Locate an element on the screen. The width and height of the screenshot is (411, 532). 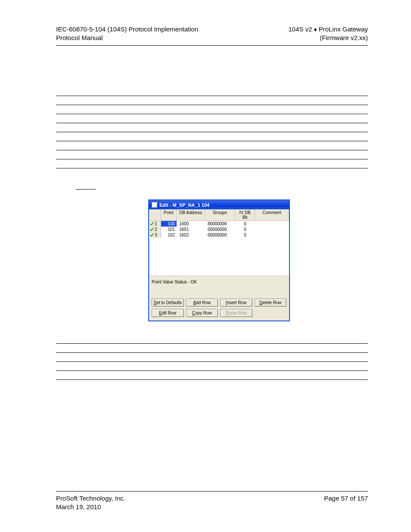
table-row: 3 102 1602 00000000 0 is located at coordinates (219, 235).